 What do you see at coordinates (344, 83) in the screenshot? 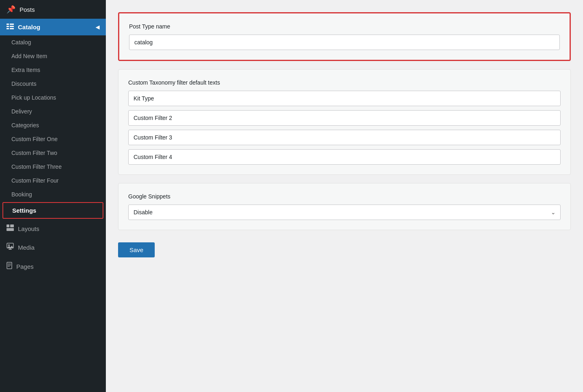
I see `taxonomy-filter-label: Custom Taxonomy filter default texts` at bounding box center [344, 83].